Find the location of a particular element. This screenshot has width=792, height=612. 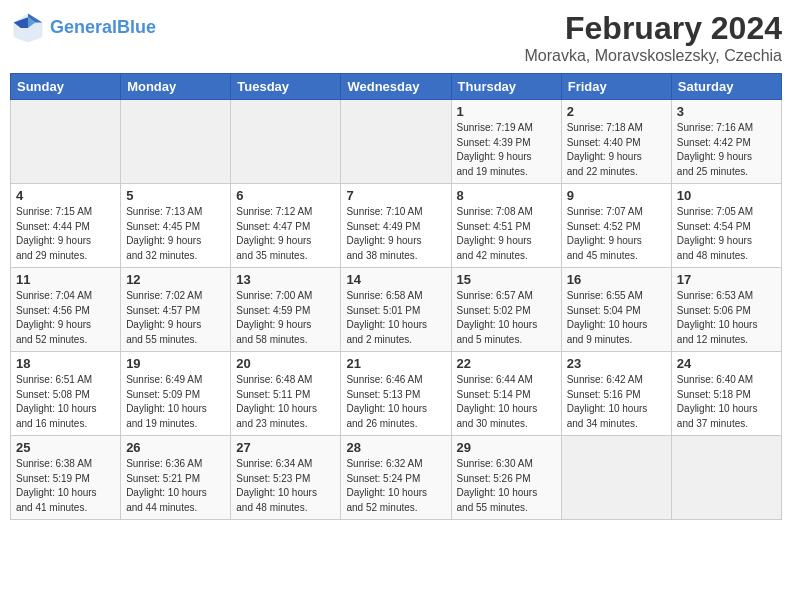

day-info: Sunrise: 6:57 AMSunset: 5:02 PMDaylight:… is located at coordinates (506, 318).